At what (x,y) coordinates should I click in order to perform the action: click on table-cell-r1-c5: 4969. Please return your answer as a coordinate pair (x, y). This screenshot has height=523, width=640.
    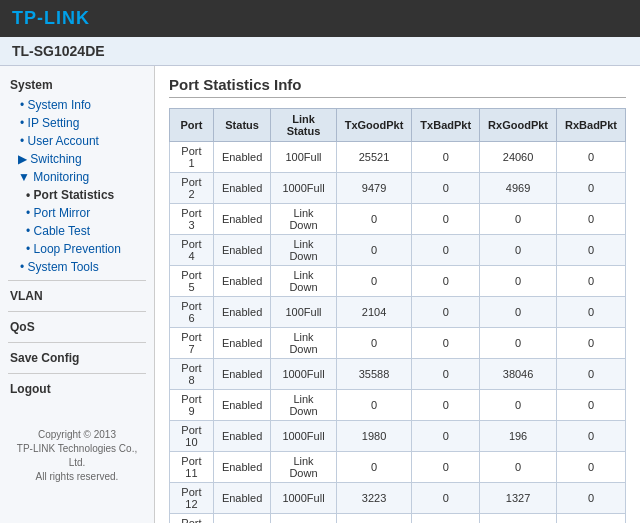
    Looking at the image, I should click on (518, 188).